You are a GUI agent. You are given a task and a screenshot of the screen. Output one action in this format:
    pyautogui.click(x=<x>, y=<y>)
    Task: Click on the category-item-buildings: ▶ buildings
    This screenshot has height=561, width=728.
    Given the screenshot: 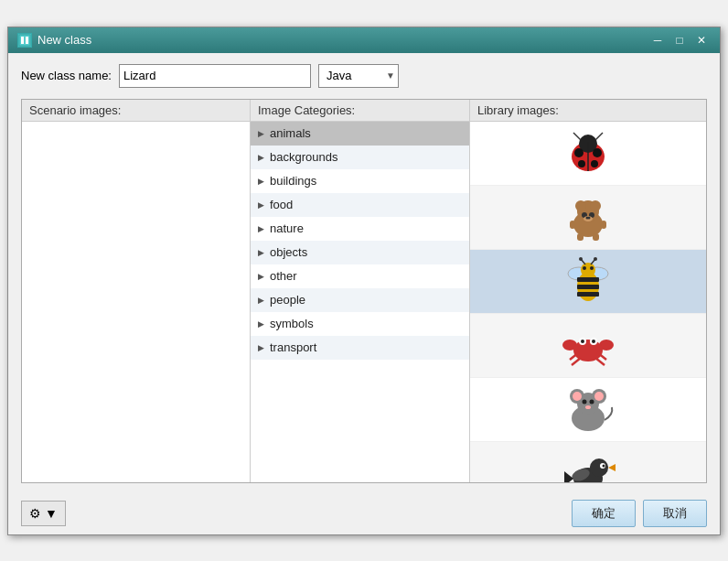 What is the action you would take?
    pyautogui.click(x=360, y=181)
    